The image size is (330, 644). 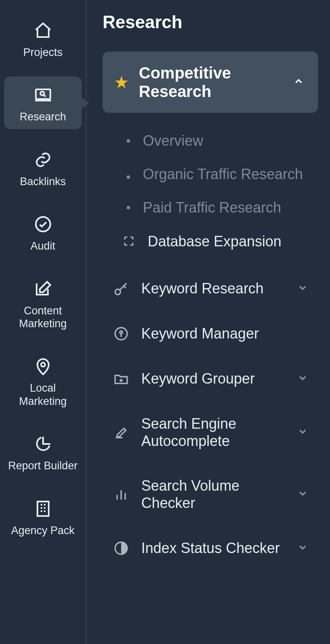 I want to click on half-circle-icon, so click(x=121, y=548).